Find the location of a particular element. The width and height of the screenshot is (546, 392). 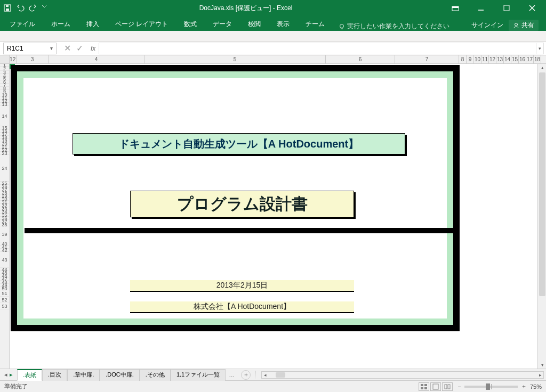

signin-link: サインイン is located at coordinates (487, 26).